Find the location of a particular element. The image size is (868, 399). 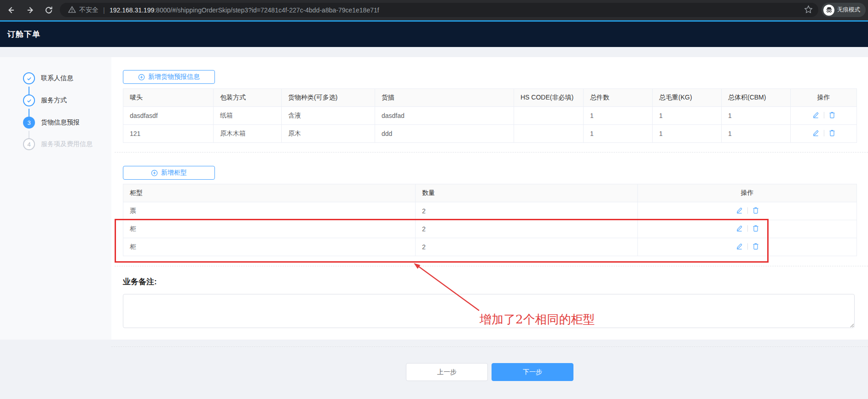

add-cargo-info-button: 新增货物预报信息 is located at coordinates (169, 77).